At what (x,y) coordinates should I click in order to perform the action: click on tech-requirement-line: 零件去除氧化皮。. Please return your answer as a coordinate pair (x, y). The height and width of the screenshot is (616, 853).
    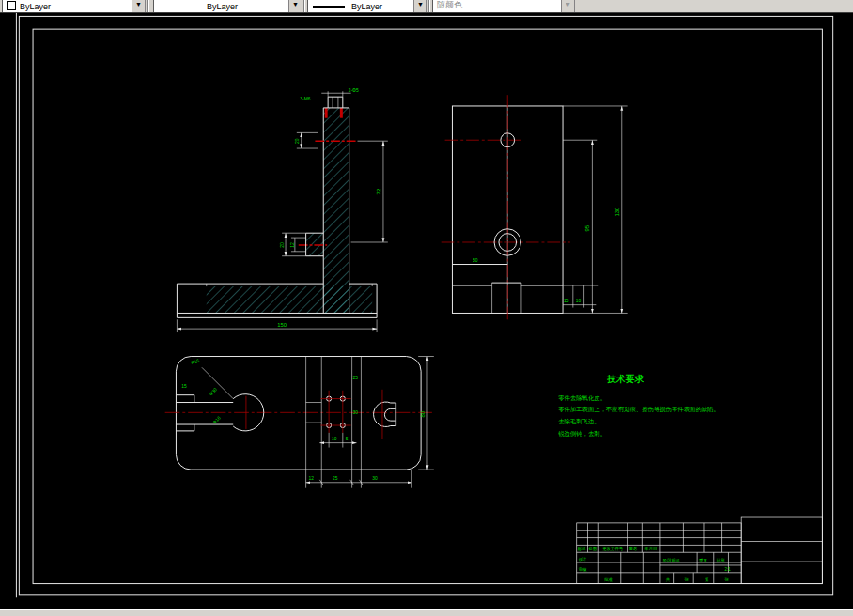
    Looking at the image, I should click on (582, 398).